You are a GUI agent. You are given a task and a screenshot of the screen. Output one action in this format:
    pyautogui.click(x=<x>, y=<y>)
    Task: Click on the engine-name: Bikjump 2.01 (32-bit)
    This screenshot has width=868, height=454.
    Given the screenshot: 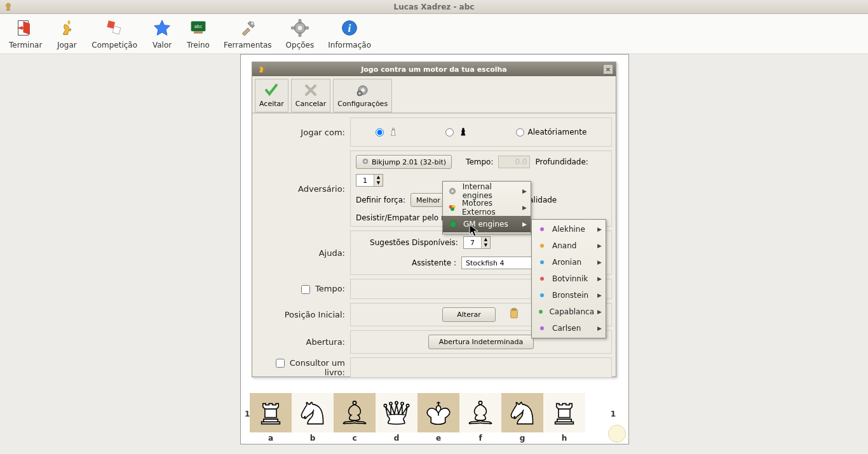 What is the action you would take?
    pyautogui.click(x=409, y=163)
    